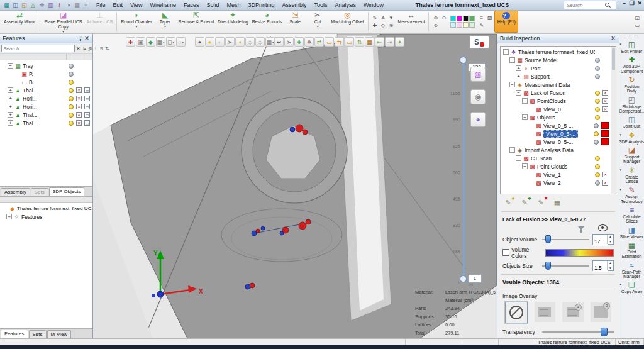 The width and height of the screenshot is (644, 349). I want to click on ucs-tools-icon: ◆, so click(151, 42).